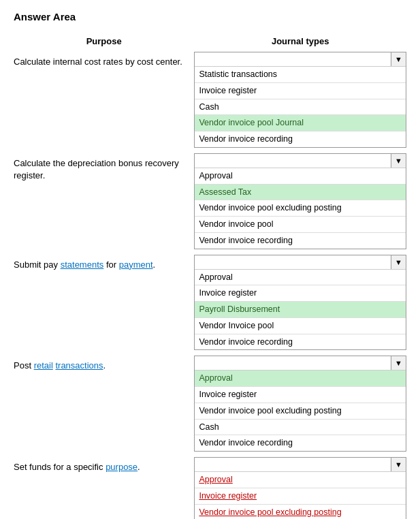 Image resolution: width=420 pixels, height=519 pixels. What do you see at coordinates (300, 488) in the screenshot?
I see `journal-cell-5: ▼ApprovalInvoice registerVendor invoice …` at bounding box center [300, 488].